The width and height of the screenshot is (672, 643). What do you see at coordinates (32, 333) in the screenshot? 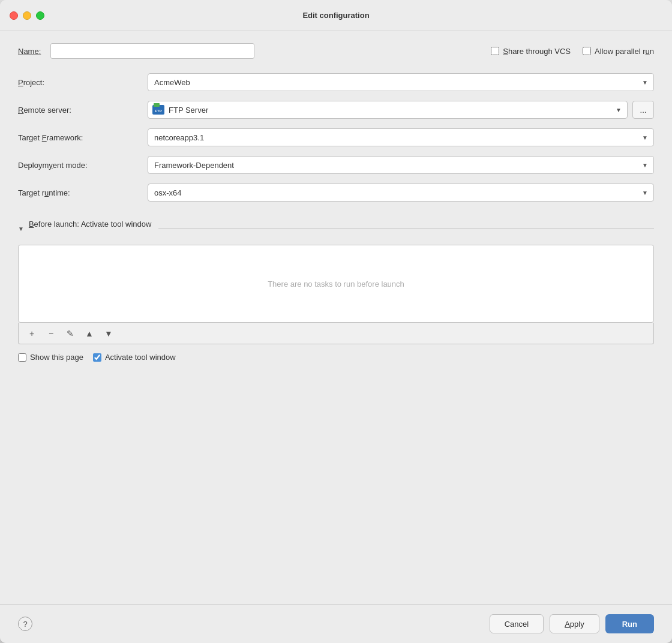
I see `add-icon: +` at bounding box center [32, 333].